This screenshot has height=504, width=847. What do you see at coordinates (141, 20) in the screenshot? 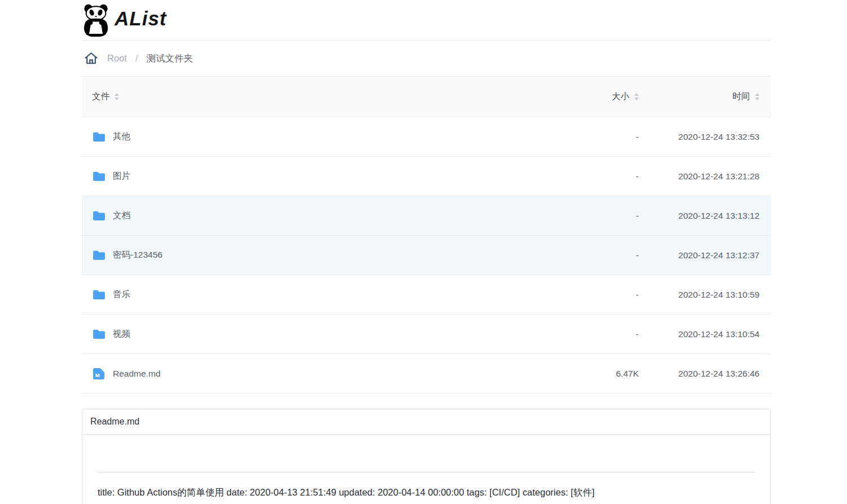
I see `app-title: AList` at bounding box center [141, 20].